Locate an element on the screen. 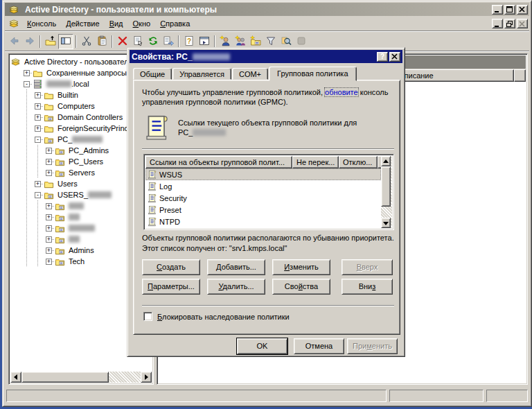  удалить-button: Удалить... is located at coordinates (236, 287).